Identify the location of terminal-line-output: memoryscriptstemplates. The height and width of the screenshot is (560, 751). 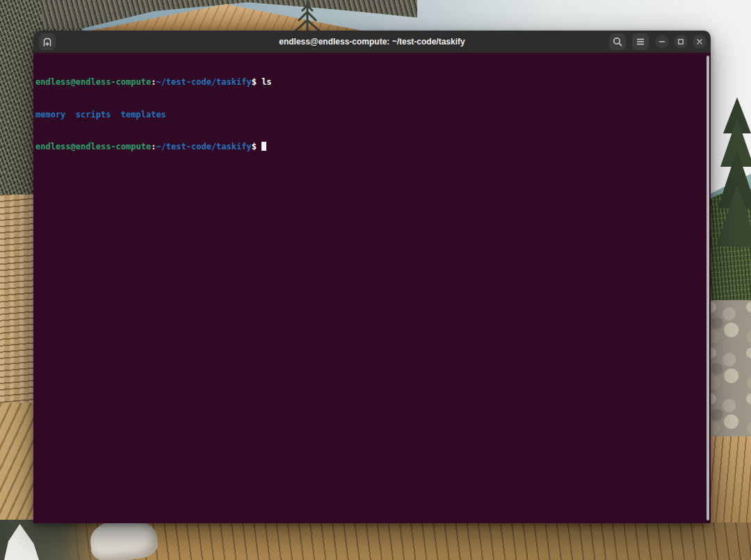
(370, 115).